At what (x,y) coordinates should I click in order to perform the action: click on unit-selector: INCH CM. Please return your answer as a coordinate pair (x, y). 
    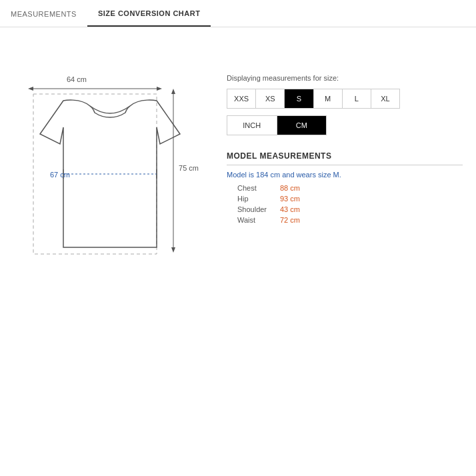
    Looking at the image, I should click on (277, 125).